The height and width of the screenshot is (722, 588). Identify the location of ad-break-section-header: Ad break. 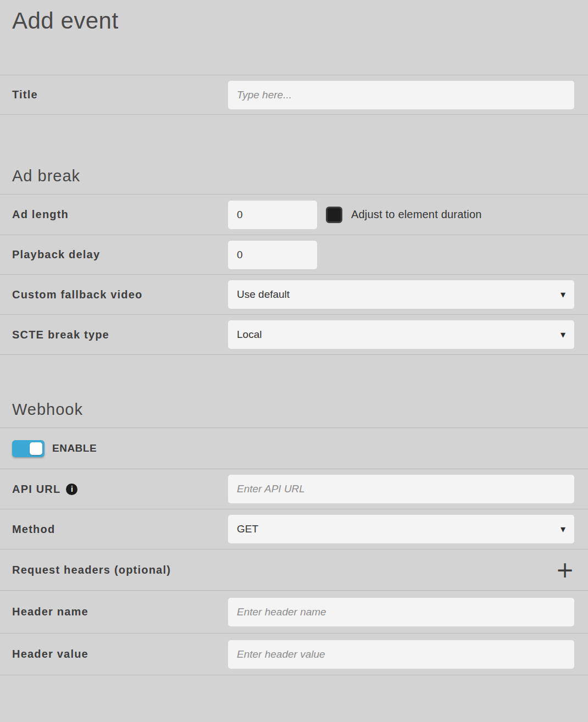
(294, 155).